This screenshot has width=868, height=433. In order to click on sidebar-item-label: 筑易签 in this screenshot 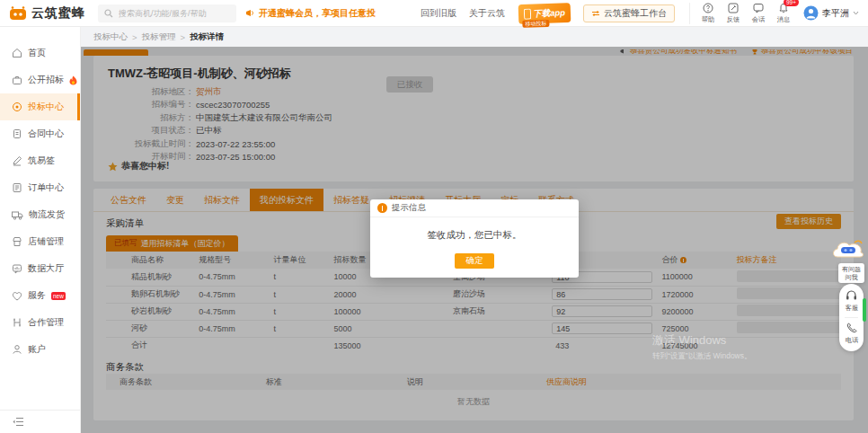, I will do `click(41, 161)`.